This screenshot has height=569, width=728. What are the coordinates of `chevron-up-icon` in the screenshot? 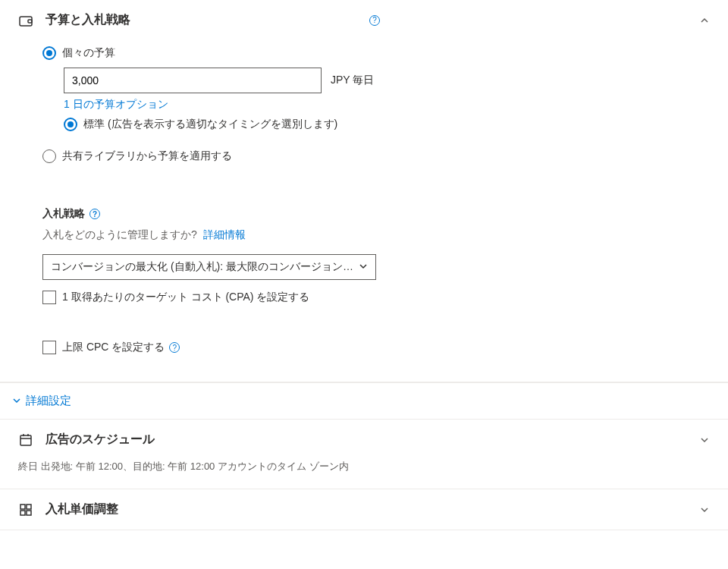 It's located at (704, 20).